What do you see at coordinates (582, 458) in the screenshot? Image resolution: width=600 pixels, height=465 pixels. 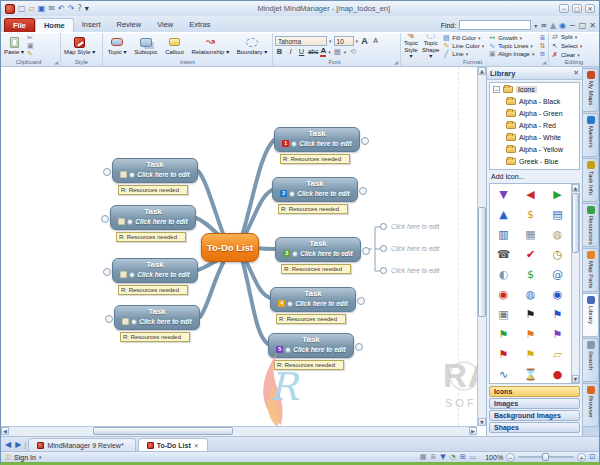 I see `zoom-in-button: +` at bounding box center [582, 458].